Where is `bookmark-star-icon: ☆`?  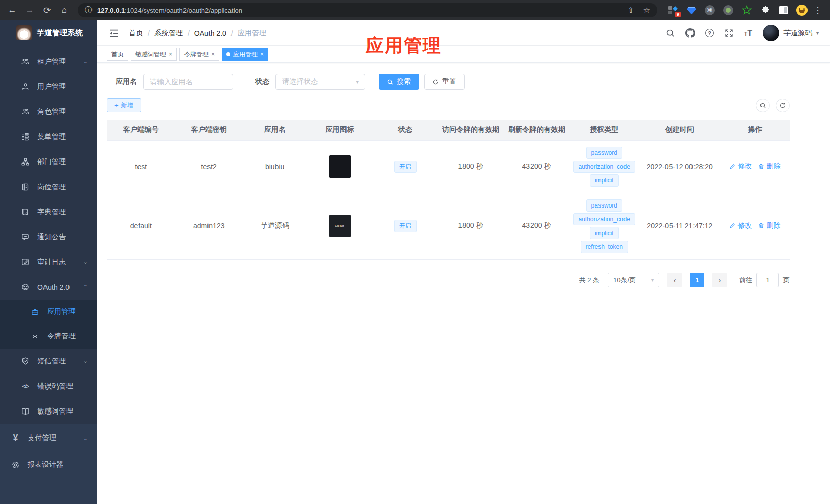 bookmark-star-icon: ☆ is located at coordinates (647, 10).